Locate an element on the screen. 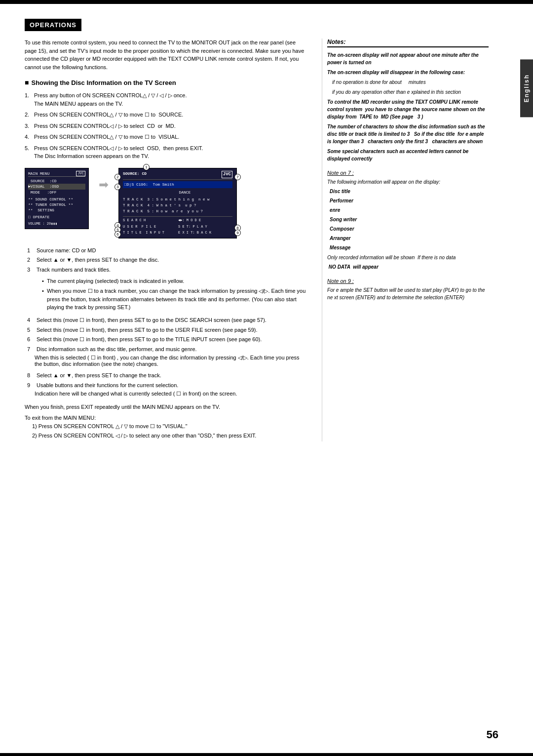 Image resolution: width=533 pixels, height=756 pixels. note-no-data: NO DATA will appear is located at coordinates (408, 267).